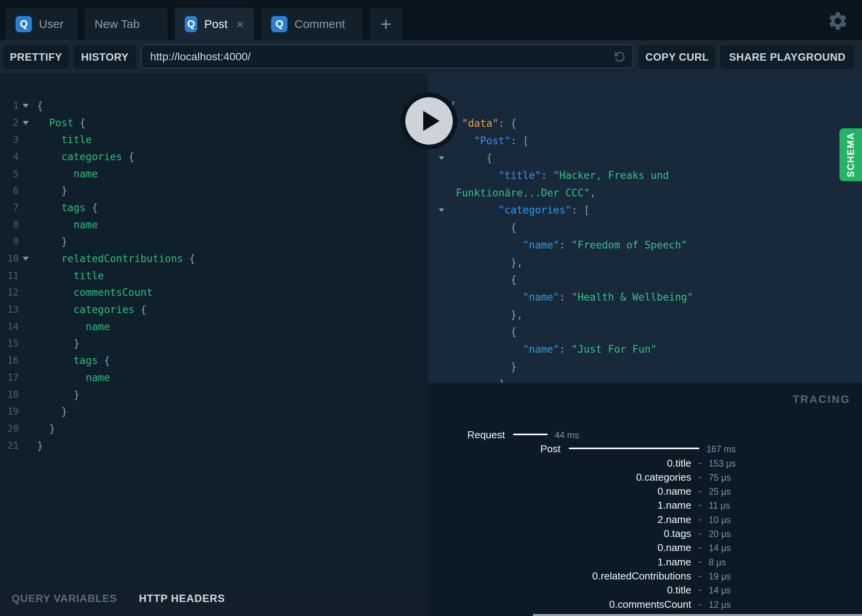 The width and height of the screenshot is (862, 616). What do you see at coordinates (214, 344) in the screenshot?
I see `editor-line: 15 }` at bounding box center [214, 344].